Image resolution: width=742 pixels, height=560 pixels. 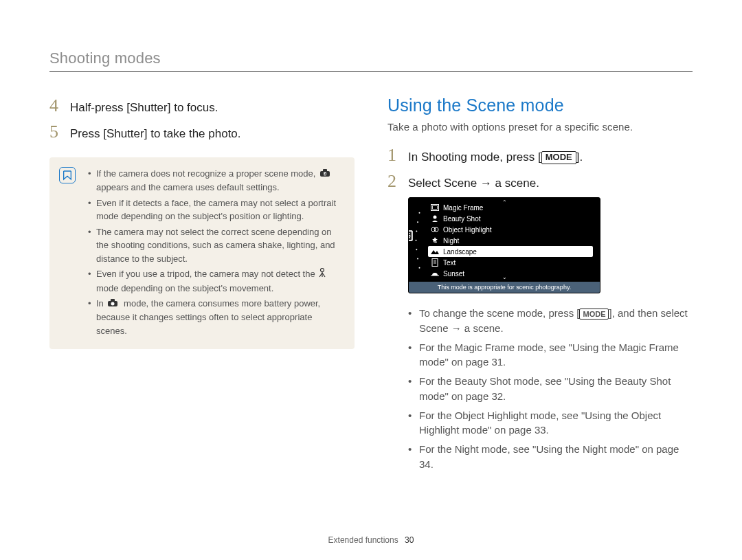 I want to click on scene-item-object-highlight: Object Highlight, so click(x=512, y=229).